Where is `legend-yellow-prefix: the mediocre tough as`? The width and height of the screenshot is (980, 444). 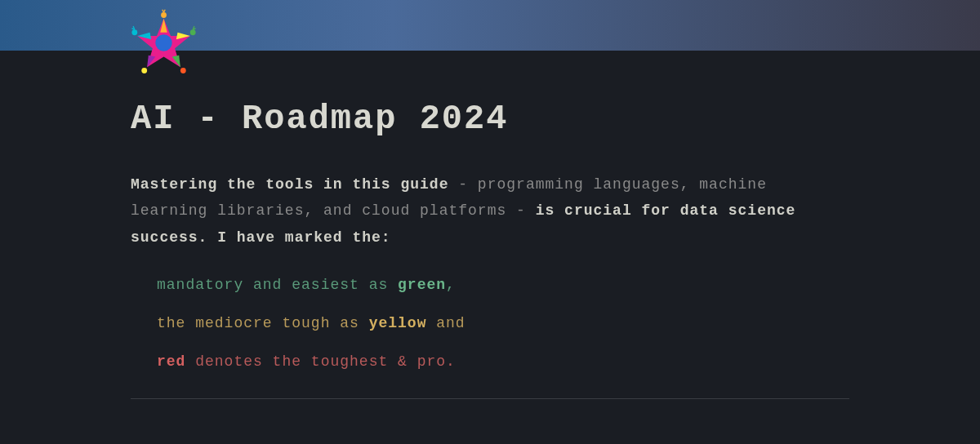
legend-yellow-prefix: the mediocre tough as is located at coordinates (263, 323).